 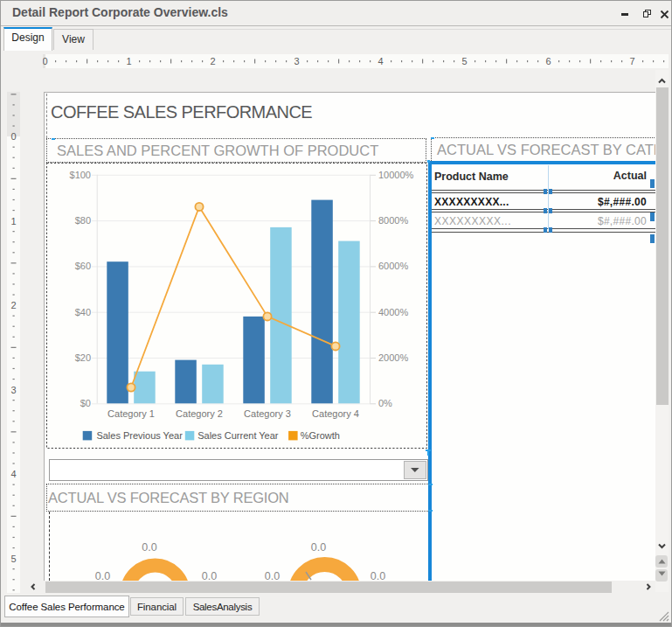 What do you see at coordinates (83, 220) in the screenshot?
I see `svg-text: $80` at bounding box center [83, 220].